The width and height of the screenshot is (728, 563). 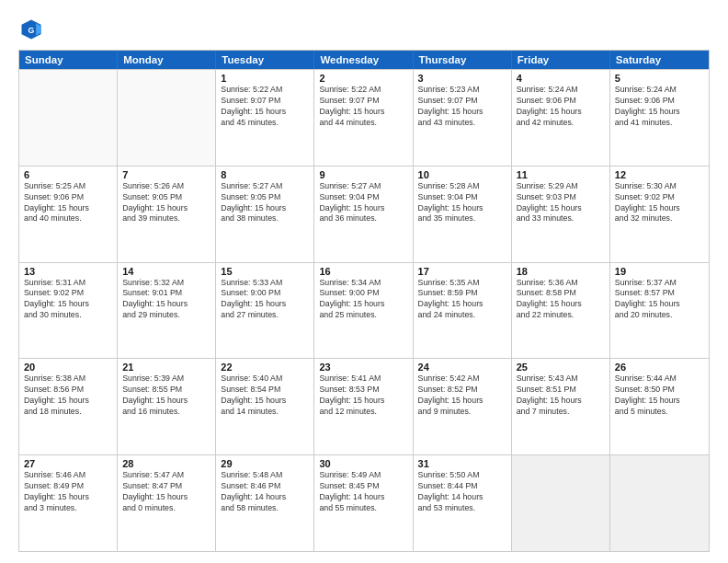 I want to click on calendar-header: SundayMondayTuesdayWednesdayThursdayFrid…, so click(x=364, y=60).